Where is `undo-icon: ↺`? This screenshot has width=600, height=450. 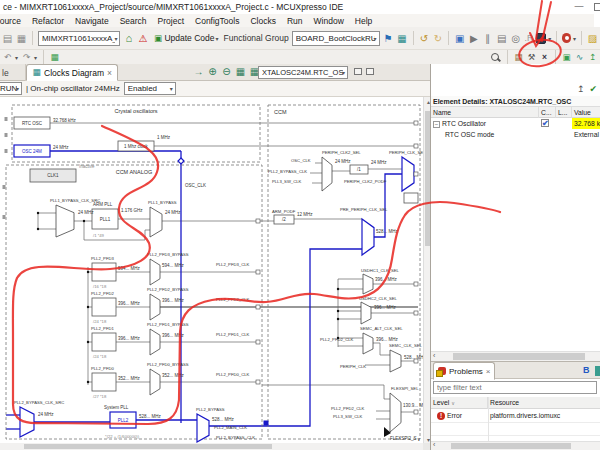 undo-icon: ↺ is located at coordinates (424, 38).